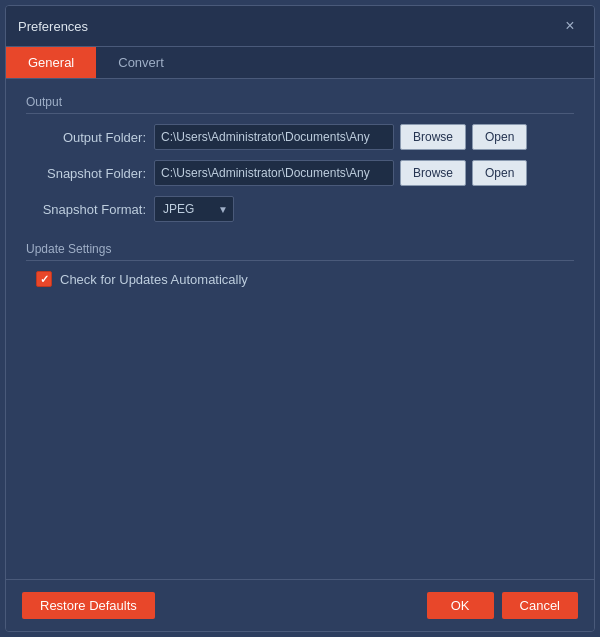 The height and width of the screenshot is (637, 600). Describe the element at coordinates (500, 173) in the screenshot. I see `snapshot-folder-open-button: Open` at that location.